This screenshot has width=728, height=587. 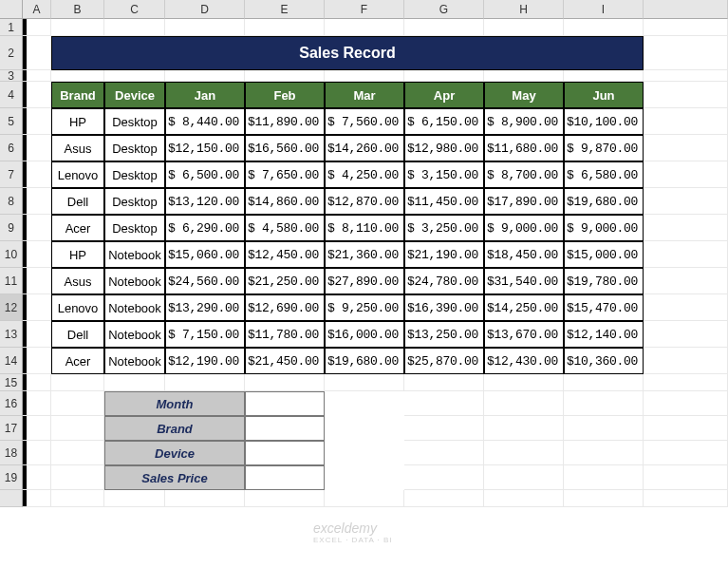 What do you see at coordinates (11, 453) in the screenshot?
I see `row-header-18: 18` at bounding box center [11, 453].